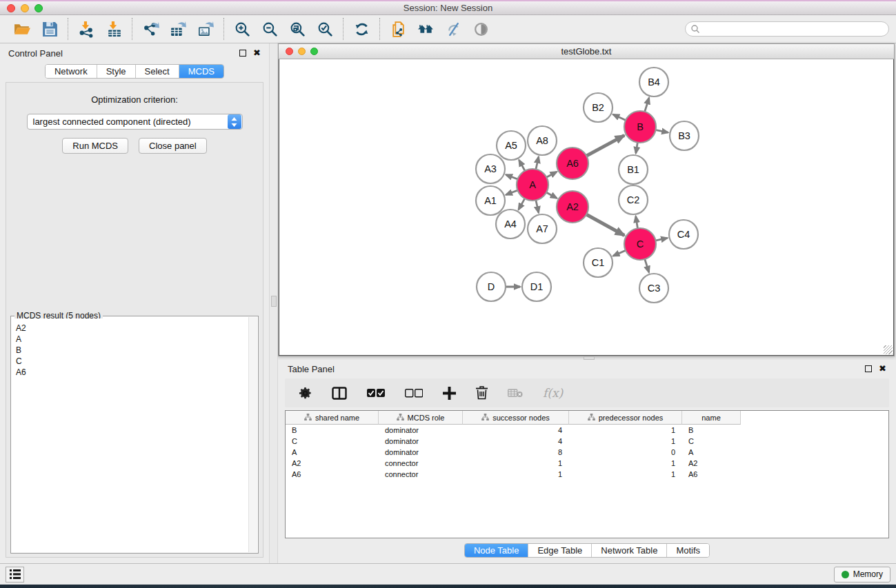 This screenshot has height=588, width=896. What do you see at coordinates (178, 29) in the screenshot?
I see `export-table-button` at bounding box center [178, 29].